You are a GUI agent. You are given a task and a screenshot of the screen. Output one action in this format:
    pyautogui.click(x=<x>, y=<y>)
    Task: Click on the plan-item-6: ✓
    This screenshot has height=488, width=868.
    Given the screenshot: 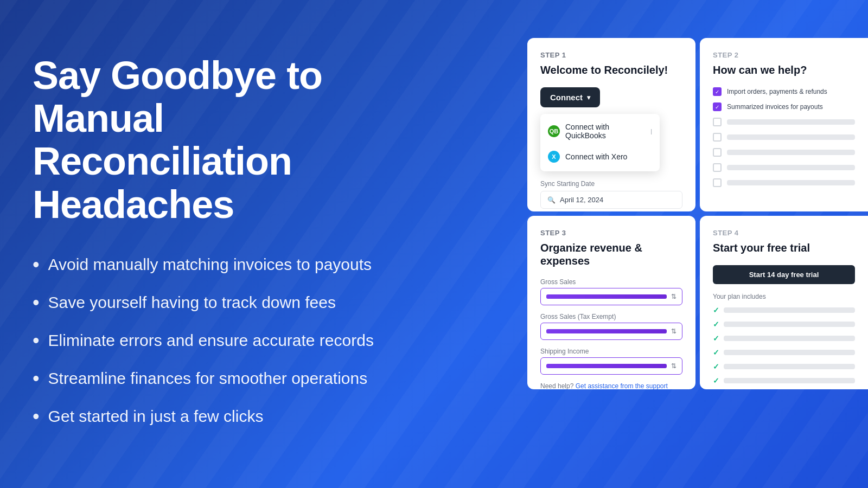 What is the action you would take?
    pyautogui.click(x=784, y=381)
    